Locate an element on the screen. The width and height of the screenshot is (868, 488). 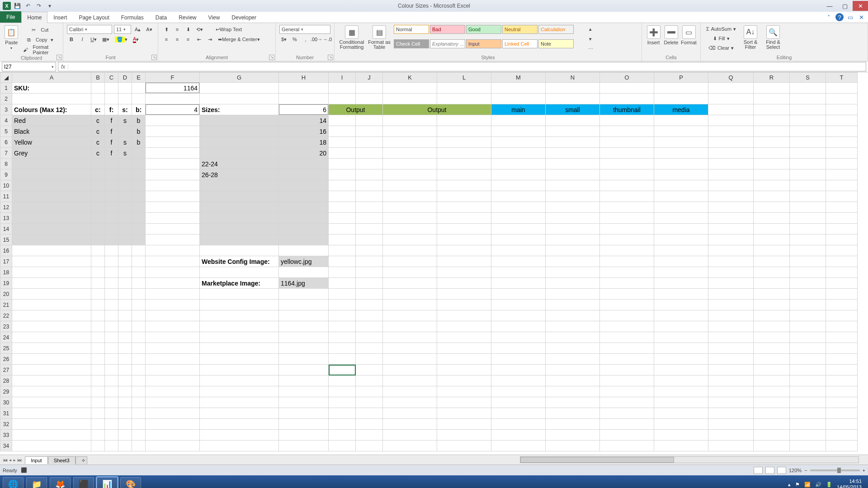
cell-output-2: Output is located at coordinates (437, 110).